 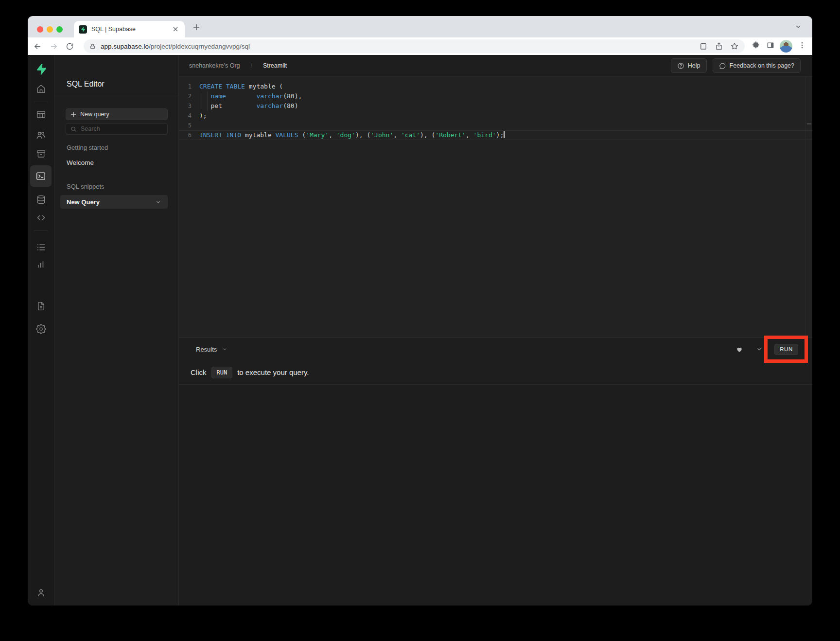 I want to click on supabase-favicon, so click(x=83, y=29).